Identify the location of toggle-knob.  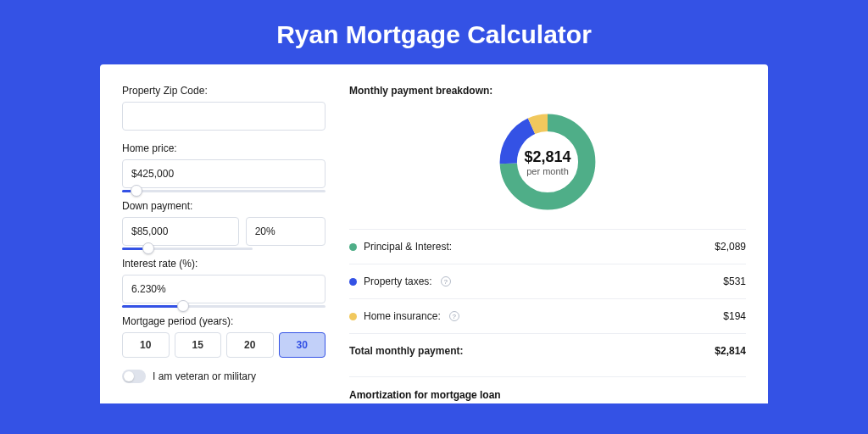
(129, 376).